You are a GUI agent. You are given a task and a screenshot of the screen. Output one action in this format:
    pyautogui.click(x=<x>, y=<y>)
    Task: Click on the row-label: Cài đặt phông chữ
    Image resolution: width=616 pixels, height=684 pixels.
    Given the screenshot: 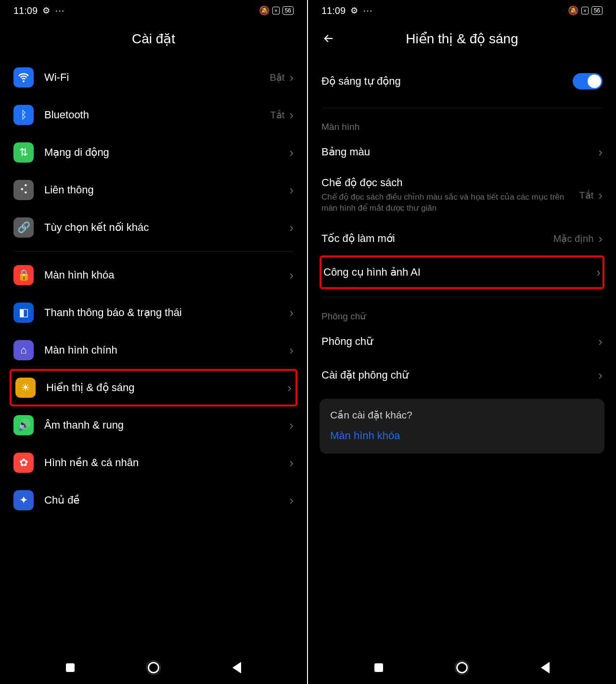 What is the action you would take?
    pyautogui.click(x=460, y=375)
    